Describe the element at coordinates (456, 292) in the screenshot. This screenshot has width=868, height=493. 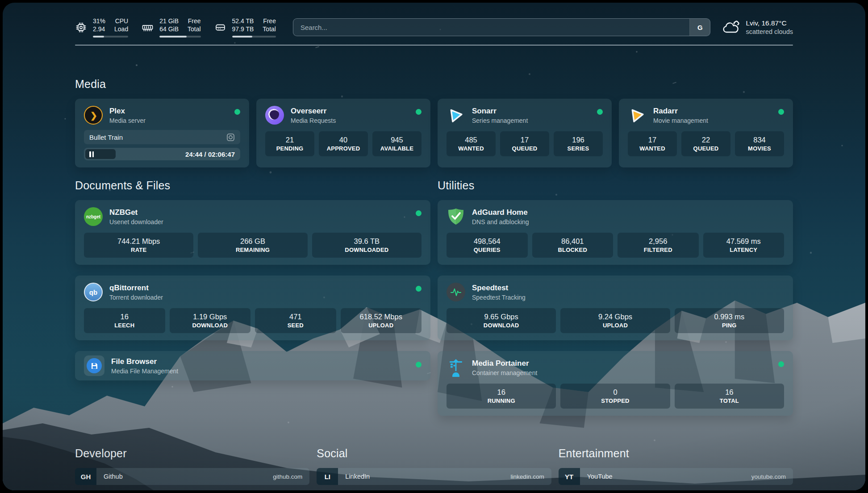
I see `speedtest-icon` at that location.